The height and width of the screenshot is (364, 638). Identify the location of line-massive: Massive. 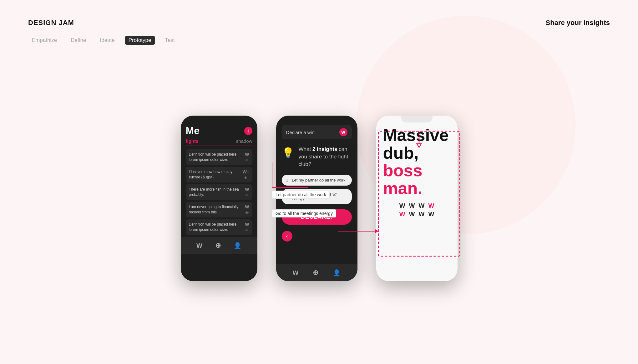
(416, 135).